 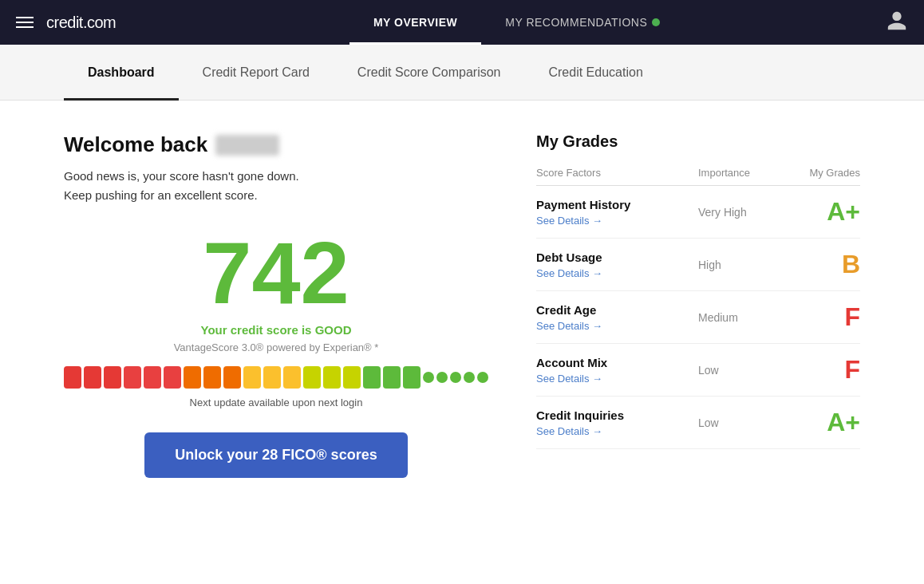 What do you see at coordinates (65, 22) in the screenshot?
I see `brand-name: credit` at bounding box center [65, 22].